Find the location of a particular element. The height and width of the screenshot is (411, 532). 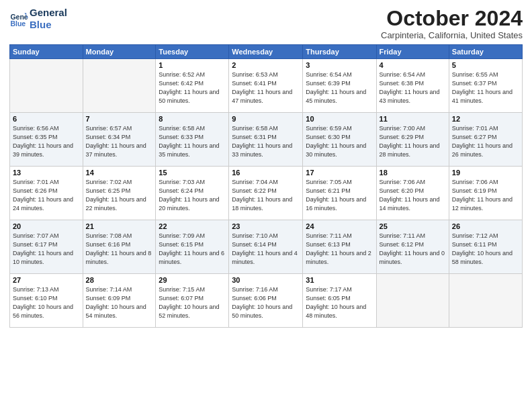

day-cell: 27Sunrise: 7:13 AM Sunset: 6:10 PM Dayli… is located at coordinates (47, 301).